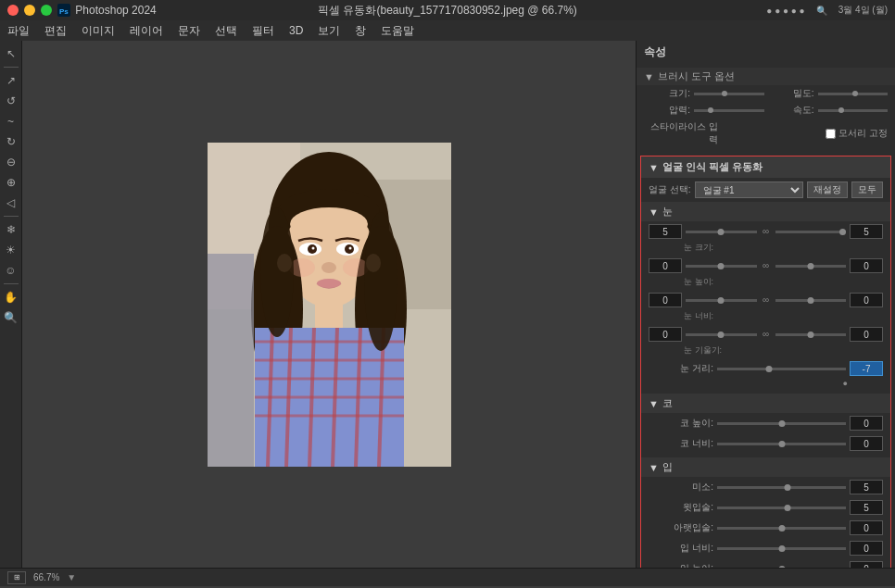 The image size is (895, 588). I want to click on maximize-button, so click(46, 10).